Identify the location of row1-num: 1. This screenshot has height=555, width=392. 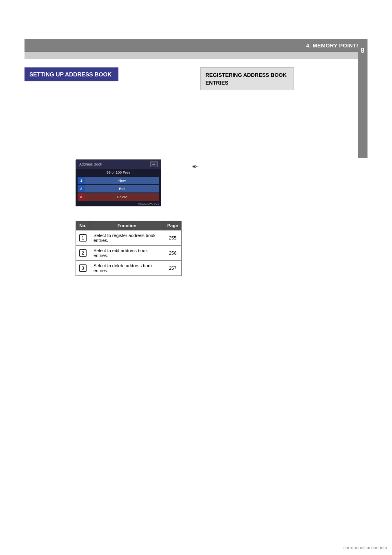
(83, 238).